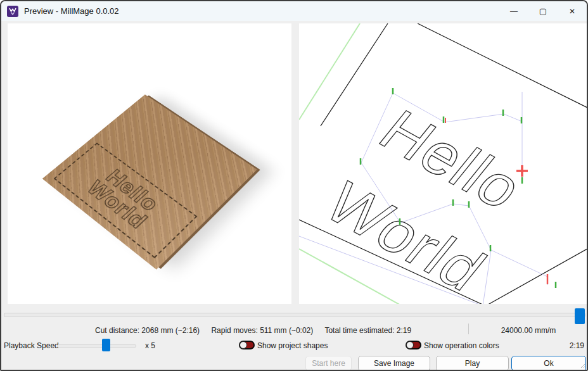 The image size is (588, 371). Describe the element at coordinates (543, 11) in the screenshot. I see `window-controls: — ▢ ✕` at that location.